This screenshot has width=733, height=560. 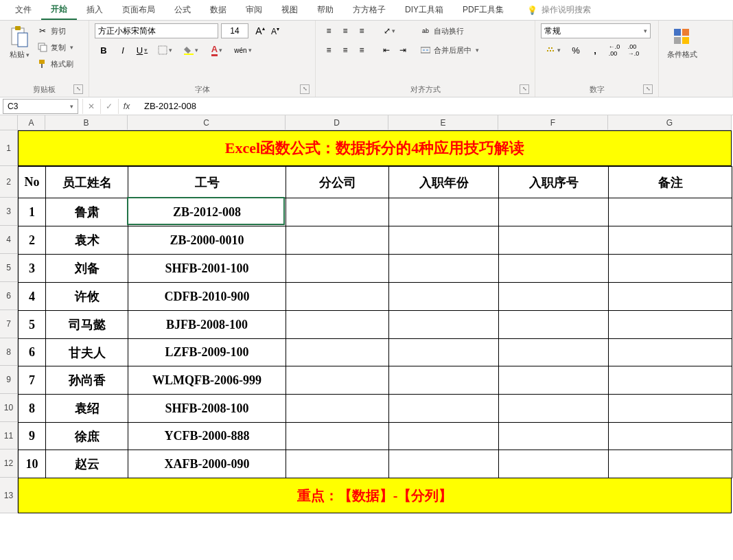 What do you see at coordinates (375, 495) in the screenshot?
I see `footer-cell: 重点：【数据】-【分列】` at bounding box center [375, 495].